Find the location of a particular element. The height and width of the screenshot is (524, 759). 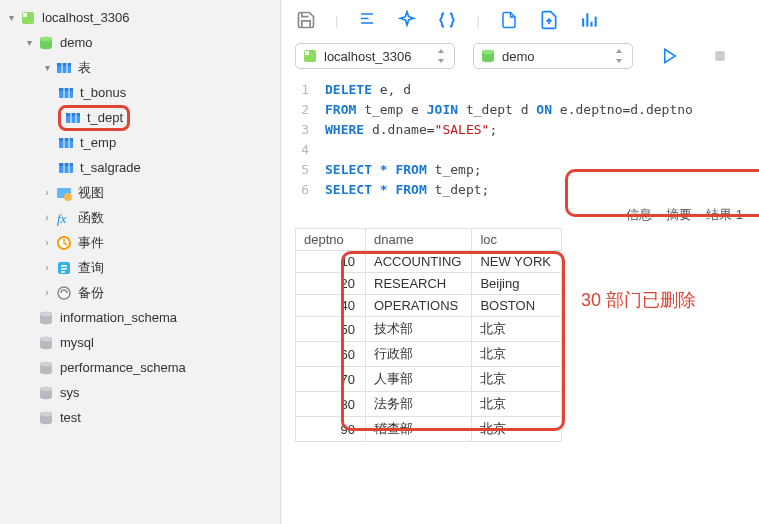

database-node-open: ▾ demo is located at coordinates (140, 42).